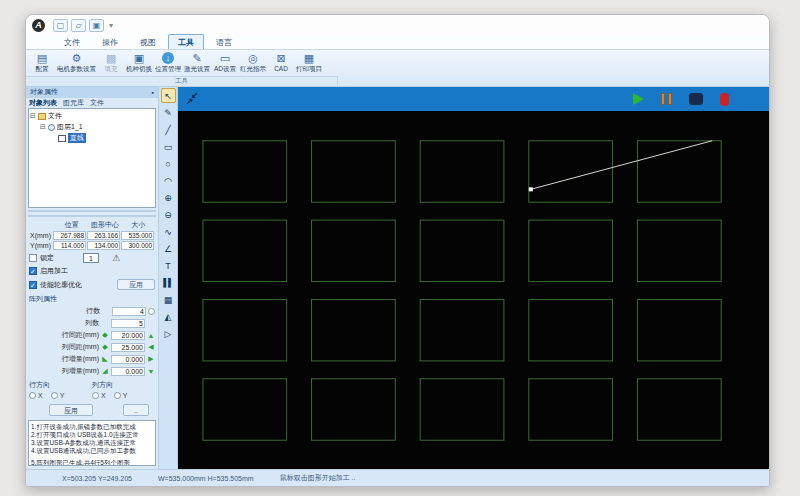  I want to click on bitmap-tool: ▦, so click(168, 300).